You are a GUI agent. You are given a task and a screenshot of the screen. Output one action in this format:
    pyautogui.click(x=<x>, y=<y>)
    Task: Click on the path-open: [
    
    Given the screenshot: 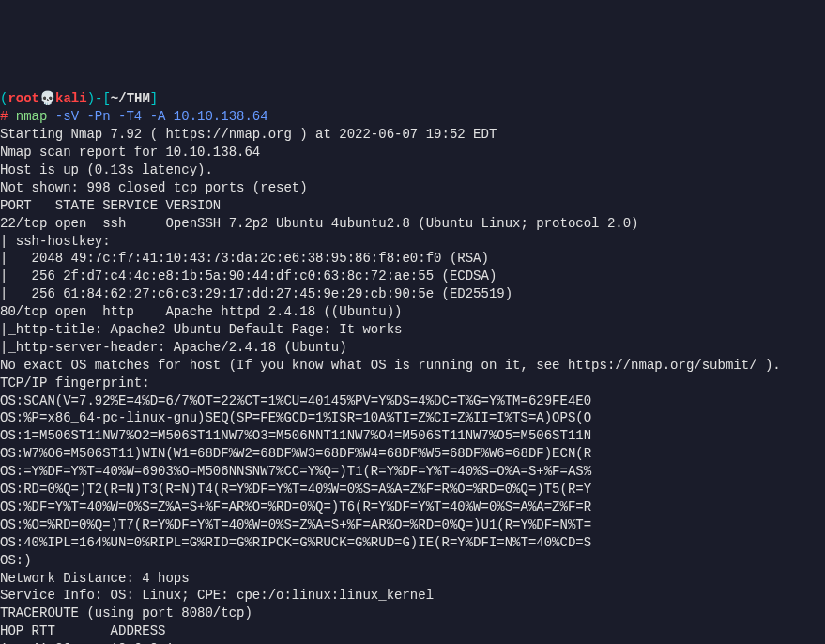 What is the action you would take?
    pyautogui.click(x=106, y=99)
    